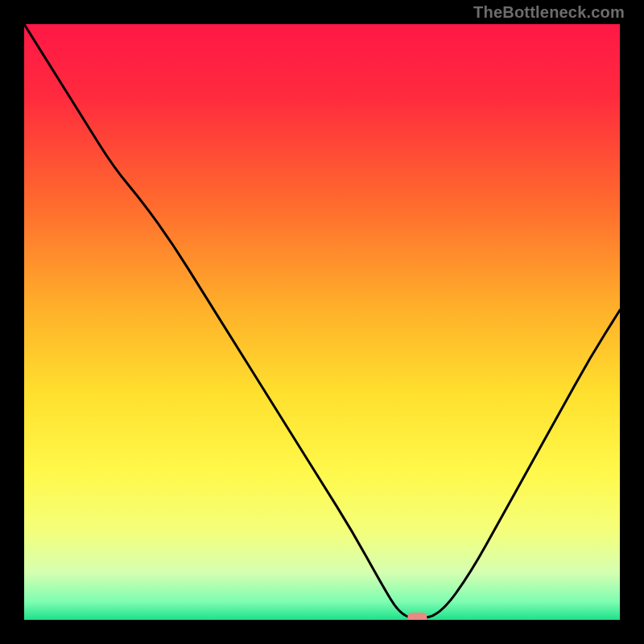  What do you see at coordinates (549, 13) in the screenshot?
I see `watermark-text: TheBottleneck.com` at bounding box center [549, 13].